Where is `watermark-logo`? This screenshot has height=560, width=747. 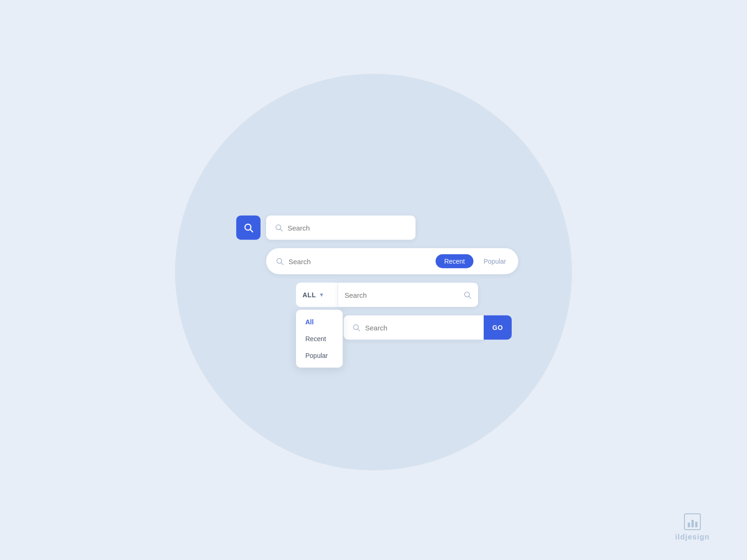
watermark-logo is located at coordinates (692, 522).